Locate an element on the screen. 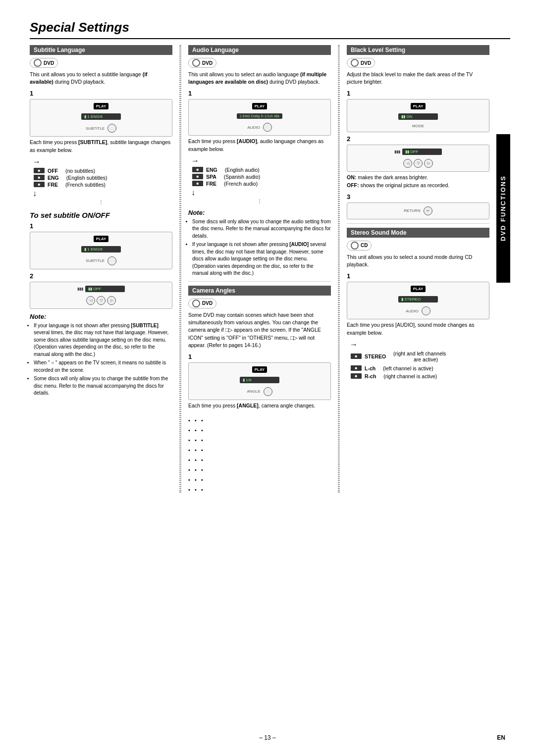 This screenshot has width=535, height=756. stereo-option-rch: ■ R-ch (right channel is active) is located at coordinates (420, 376).